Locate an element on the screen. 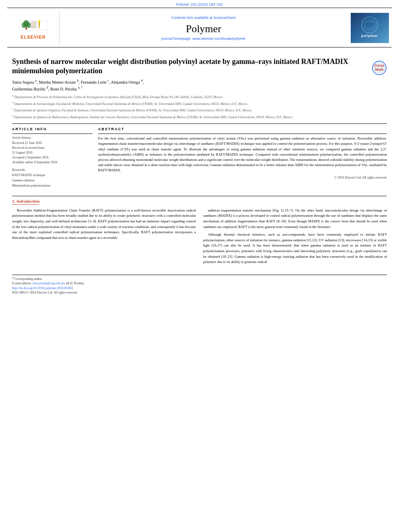  journal-homepage: journal homepage: www.elsevier.com/locat… is located at coordinates (204, 39).